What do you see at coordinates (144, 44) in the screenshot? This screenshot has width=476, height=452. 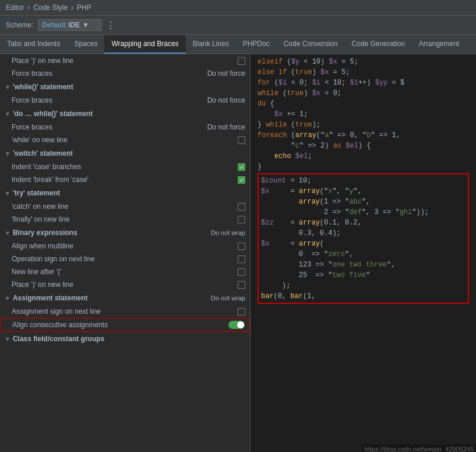 I see `tab-wrapping-braces: Wrapping and Braces` at bounding box center [144, 44].